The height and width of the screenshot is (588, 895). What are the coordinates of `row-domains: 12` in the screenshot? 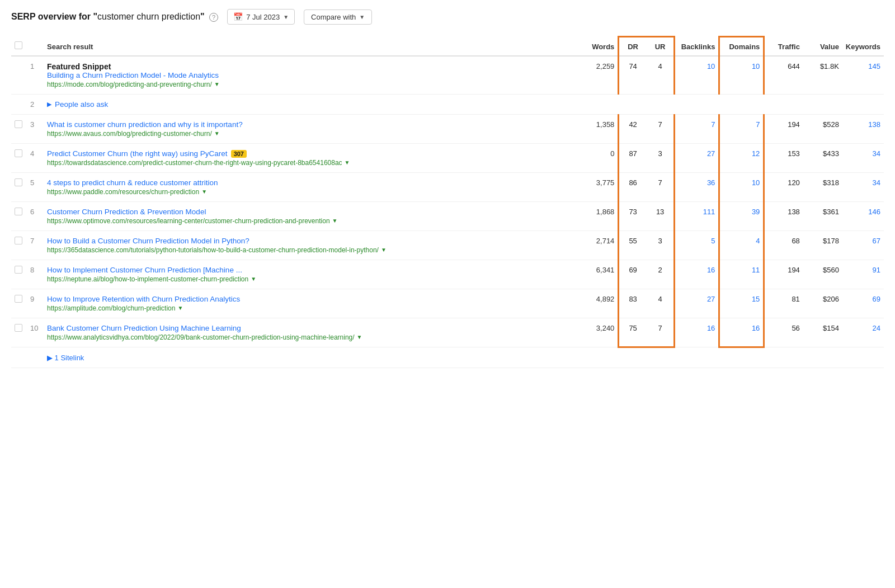 It's located at (742, 158).